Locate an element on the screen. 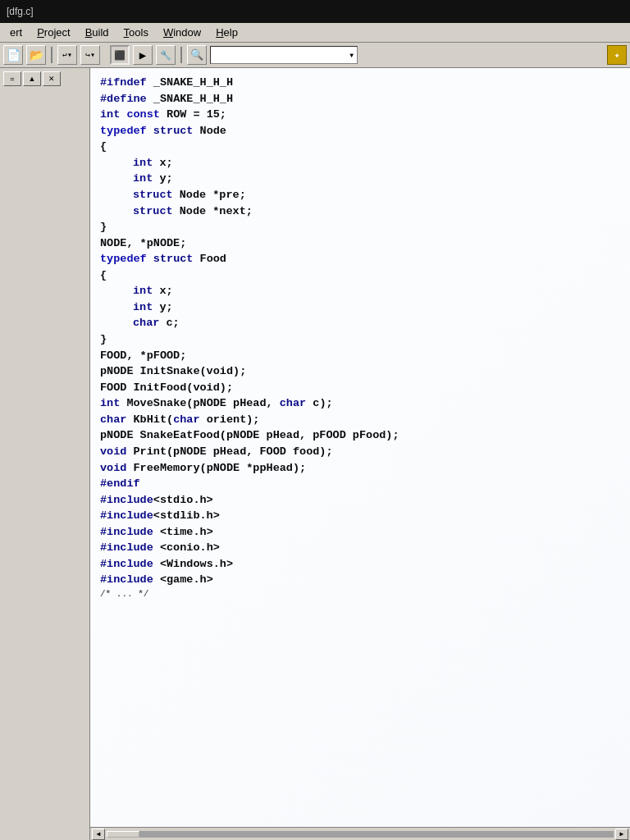 Image resolution: width=630 pixels, height=840 pixels. code-line-28: #include<stdlib.h> is located at coordinates (360, 516).